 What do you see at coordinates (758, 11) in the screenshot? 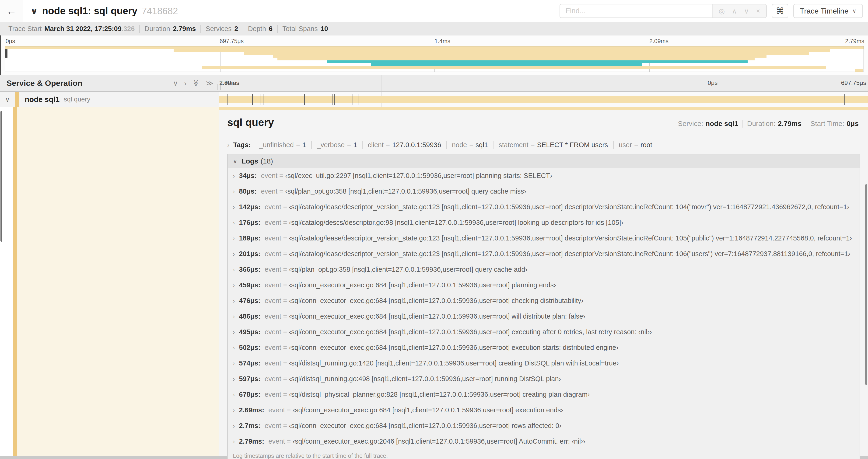
I see `clear-find-icon: ×` at bounding box center [758, 11].